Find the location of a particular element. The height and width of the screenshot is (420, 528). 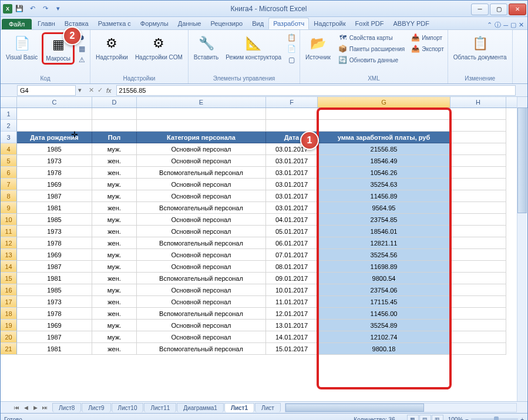

ribbon-tab: Foxit PDF is located at coordinates (370, 23).